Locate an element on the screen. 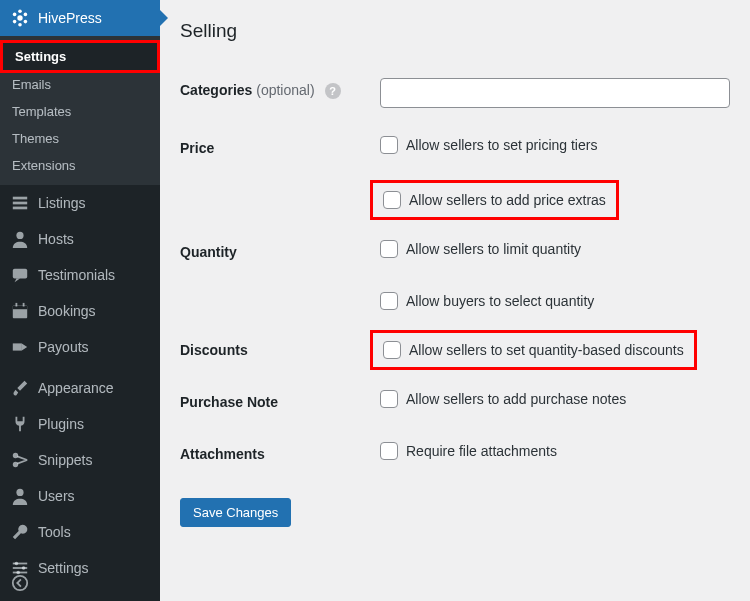 This screenshot has width=750, height=601. wrench-icon is located at coordinates (20, 532).